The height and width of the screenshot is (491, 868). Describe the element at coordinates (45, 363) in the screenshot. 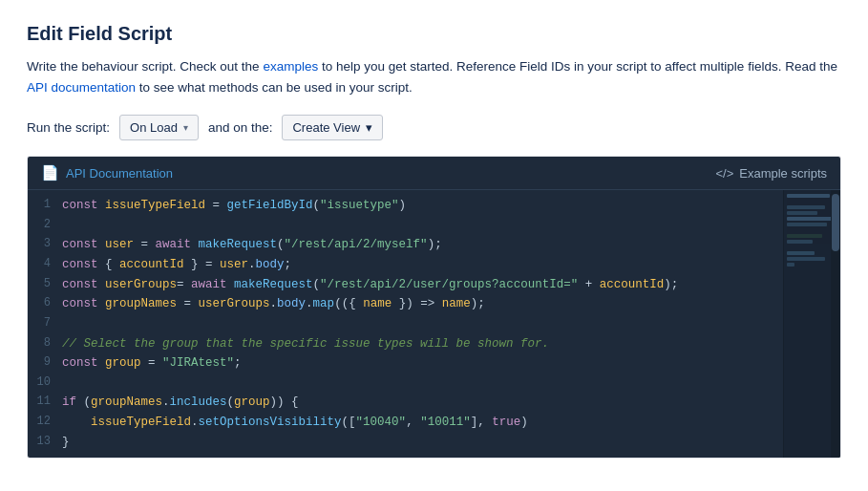

I see `line-number: 9` at that location.